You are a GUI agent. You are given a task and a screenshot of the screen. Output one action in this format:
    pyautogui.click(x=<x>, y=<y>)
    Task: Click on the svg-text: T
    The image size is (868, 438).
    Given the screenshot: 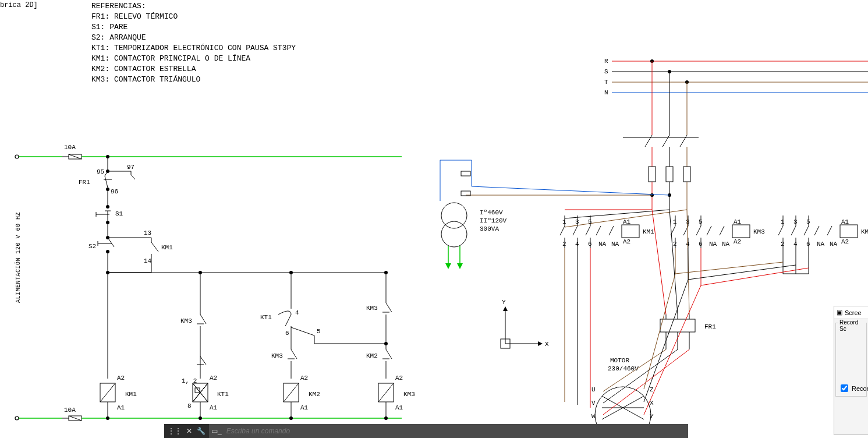 What is the action you would take?
    pyautogui.click(x=607, y=82)
    